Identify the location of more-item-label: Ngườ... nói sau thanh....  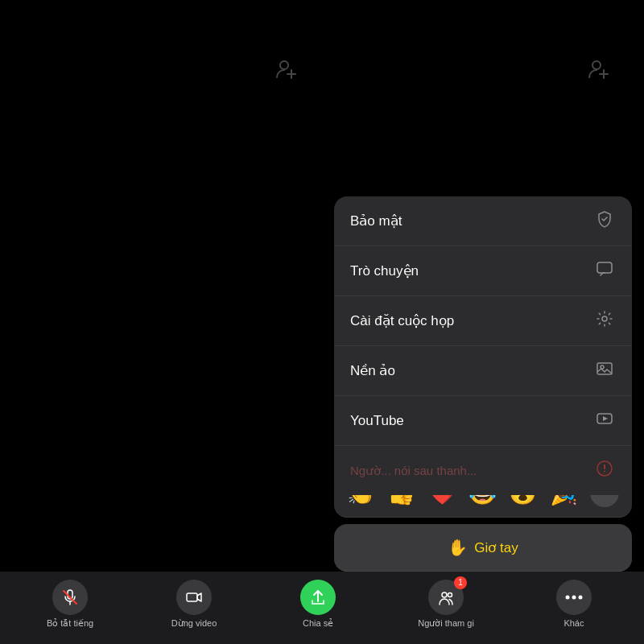
(414, 471).